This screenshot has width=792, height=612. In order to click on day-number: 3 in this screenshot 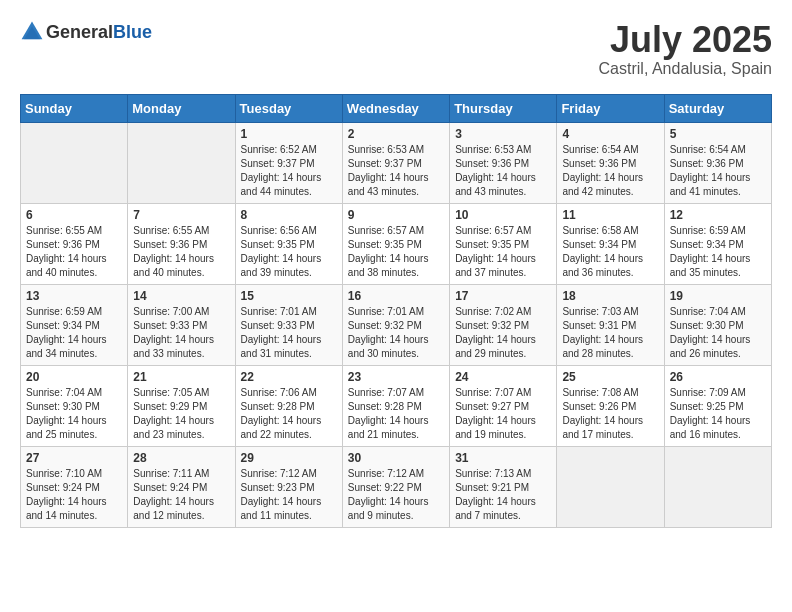, I will do `click(503, 134)`.